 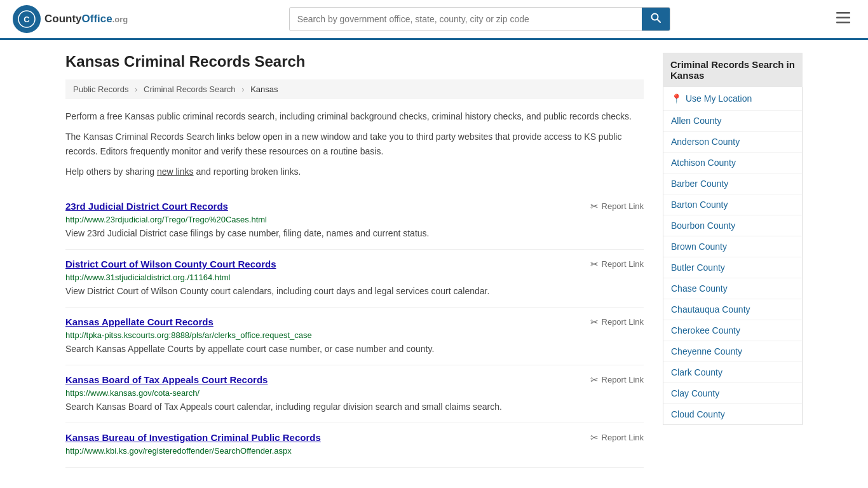 What do you see at coordinates (243, 89) in the screenshot?
I see `breadcrumb-sep2: ›` at bounding box center [243, 89].